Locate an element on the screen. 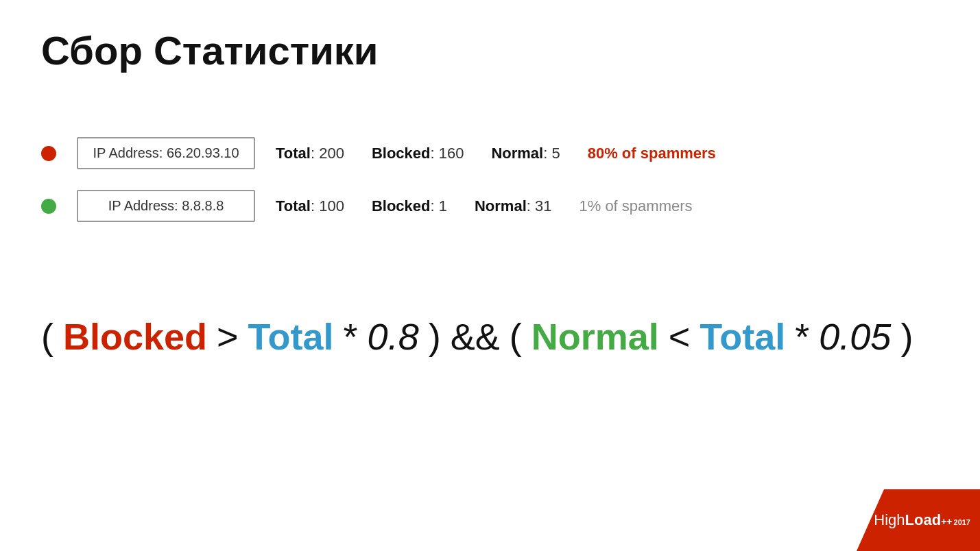 This screenshot has height=551, width=980. formula-times1: * is located at coordinates (351, 336).